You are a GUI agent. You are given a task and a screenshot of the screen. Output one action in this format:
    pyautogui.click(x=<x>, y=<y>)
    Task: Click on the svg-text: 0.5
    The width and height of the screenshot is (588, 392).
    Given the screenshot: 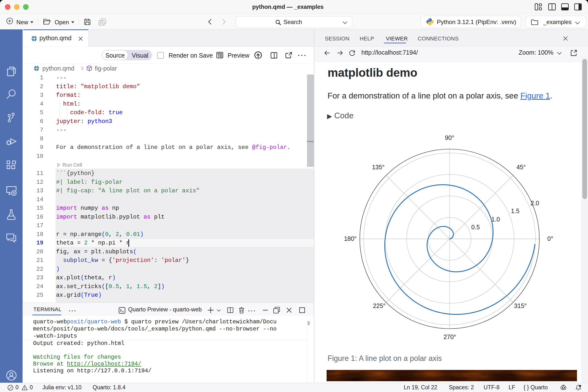 What is the action you would take?
    pyautogui.click(x=476, y=227)
    